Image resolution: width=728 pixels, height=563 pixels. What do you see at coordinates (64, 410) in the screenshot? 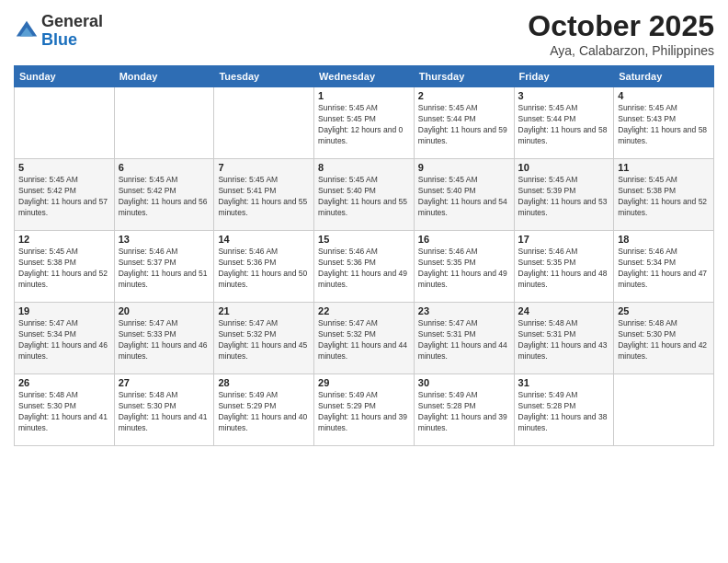
I see `day-cell: 26Sunrise: 5:48 AMSunset: 5:30 PMDayligh…` at bounding box center [64, 410].